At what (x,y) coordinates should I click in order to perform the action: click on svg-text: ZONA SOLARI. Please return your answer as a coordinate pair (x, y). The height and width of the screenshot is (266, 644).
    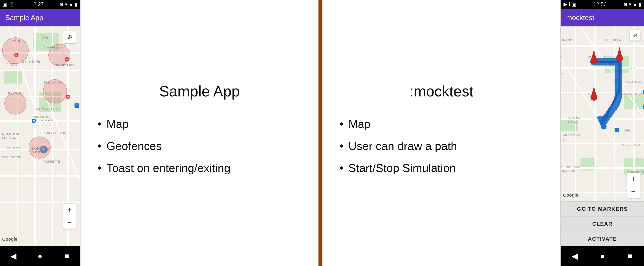
    Looking at the image, I should click on (54, 133).